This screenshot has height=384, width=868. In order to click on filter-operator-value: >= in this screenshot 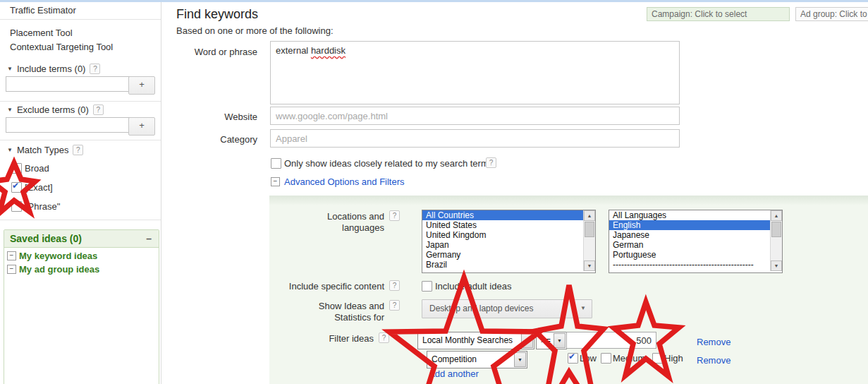, I will do `click(546, 340)`.